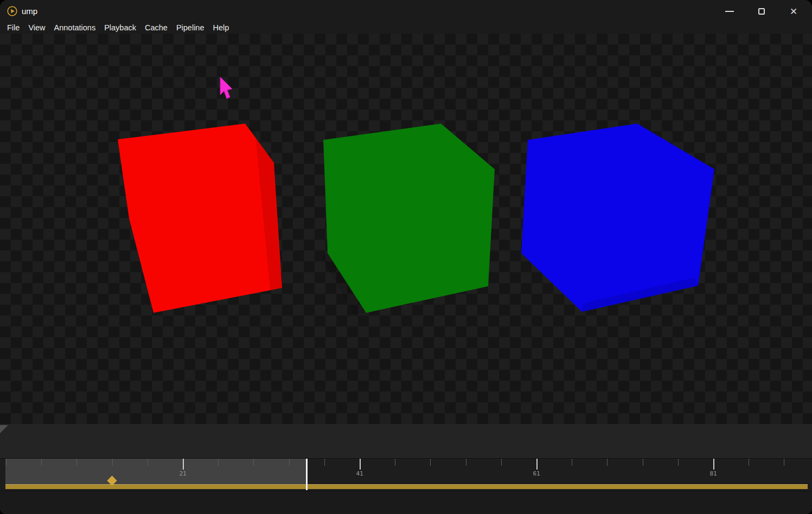 The height and width of the screenshot is (514, 812). Describe the element at coordinates (713, 474) in the screenshot. I see `timeline-tick-label: 81` at that location.